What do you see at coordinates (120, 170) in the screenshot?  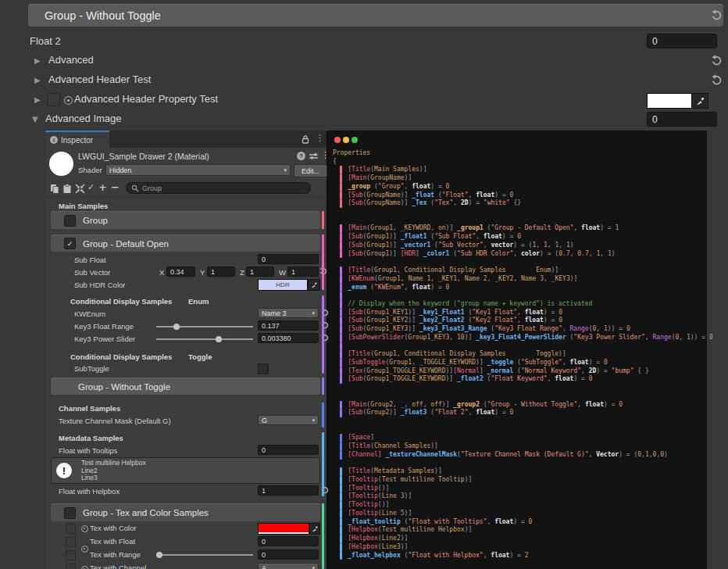 I see `shader-dropdown-value: Hidden` at bounding box center [120, 170].